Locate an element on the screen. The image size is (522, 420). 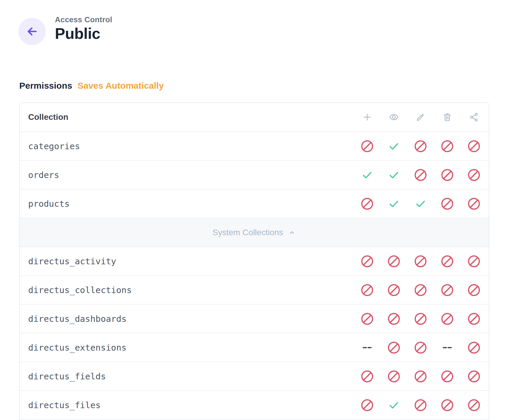
eye-icon is located at coordinates (394, 117).